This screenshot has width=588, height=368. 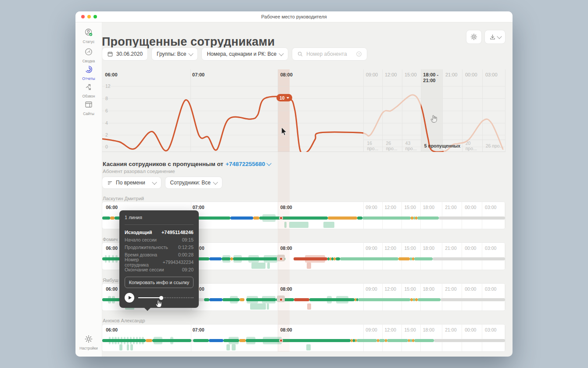 What do you see at coordinates (491, 289) in the screenshot?
I see `timeline-hour-label: 03:00` at bounding box center [491, 289].